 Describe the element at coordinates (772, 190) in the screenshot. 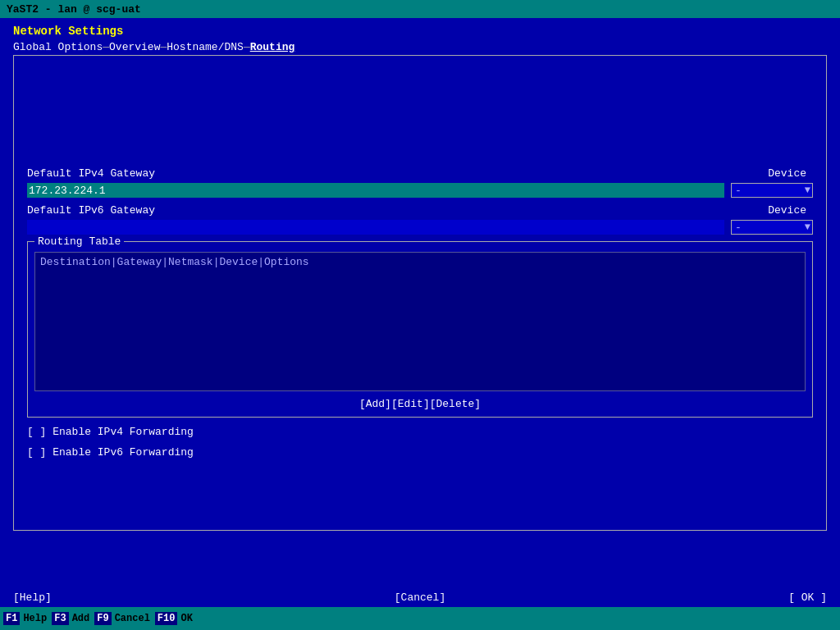

I see `ipv4-device-dropdown-wrapper: - eth0 eth1 ▼` at that location.